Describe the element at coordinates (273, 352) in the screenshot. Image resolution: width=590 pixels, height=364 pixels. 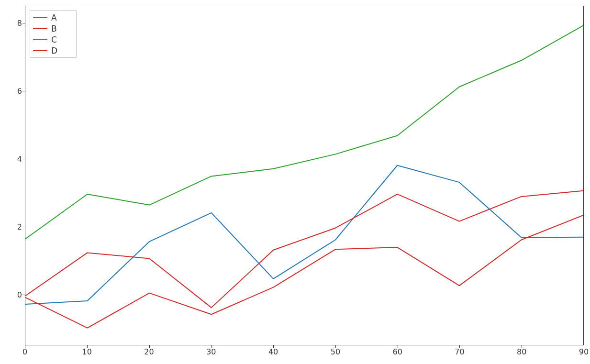
I see `xtick-label: 40` at that location.